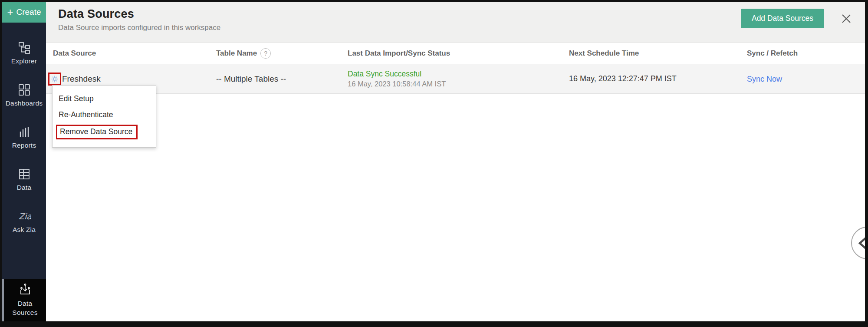 This screenshot has height=327, width=868. Describe the element at coordinates (104, 99) in the screenshot. I see `menu-item-edit-setup: Edit Setup` at that location.